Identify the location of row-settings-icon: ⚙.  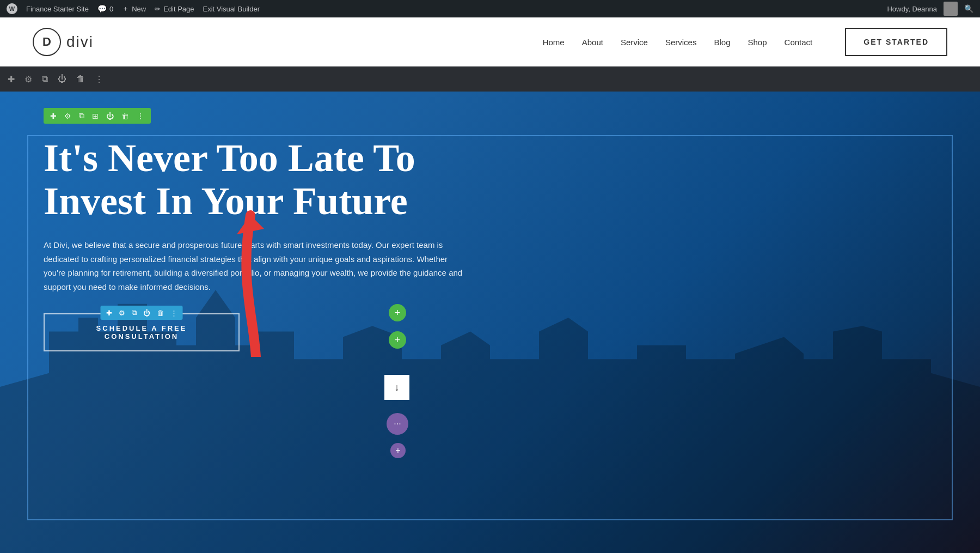
(68, 116).